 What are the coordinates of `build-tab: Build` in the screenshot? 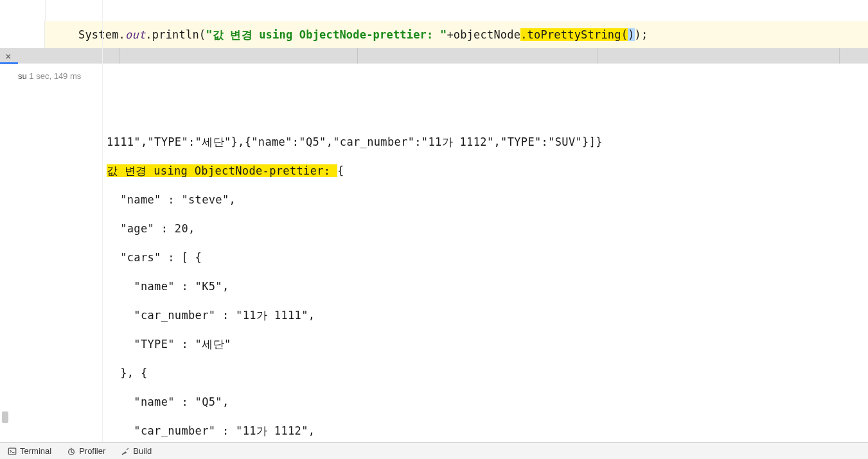 It's located at (136, 451).